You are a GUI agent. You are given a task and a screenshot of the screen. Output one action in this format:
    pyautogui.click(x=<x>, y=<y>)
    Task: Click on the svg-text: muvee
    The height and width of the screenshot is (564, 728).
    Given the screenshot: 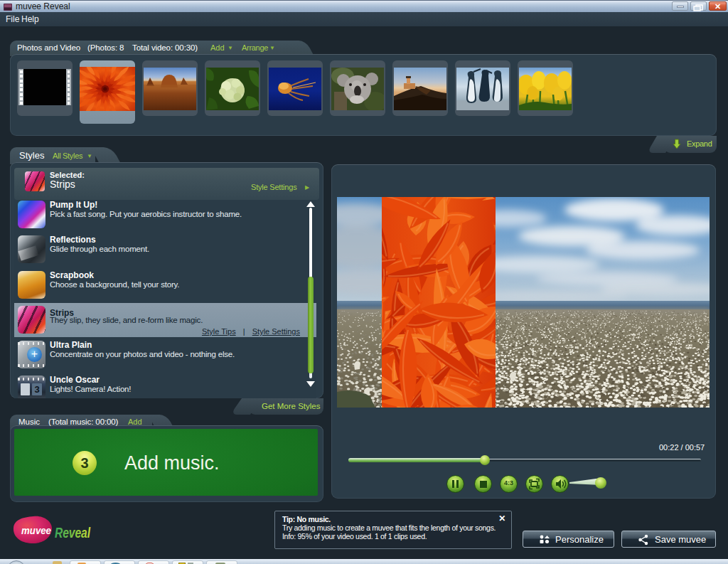 What is the action you would take?
    pyautogui.click(x=36, y=531)
    